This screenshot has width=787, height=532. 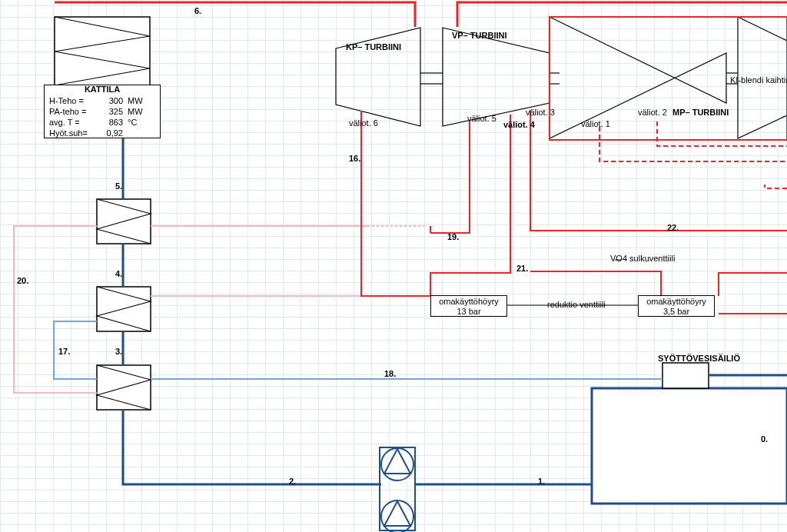 I want to click on stream-18: 18., so click(x=390, y=374).